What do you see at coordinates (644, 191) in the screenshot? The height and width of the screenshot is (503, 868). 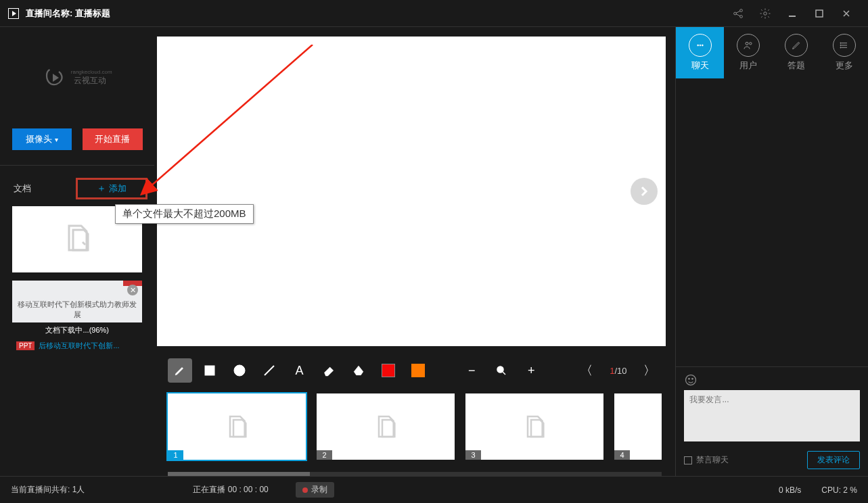 I see `next-slide-button` at bounding box center [644, 191].